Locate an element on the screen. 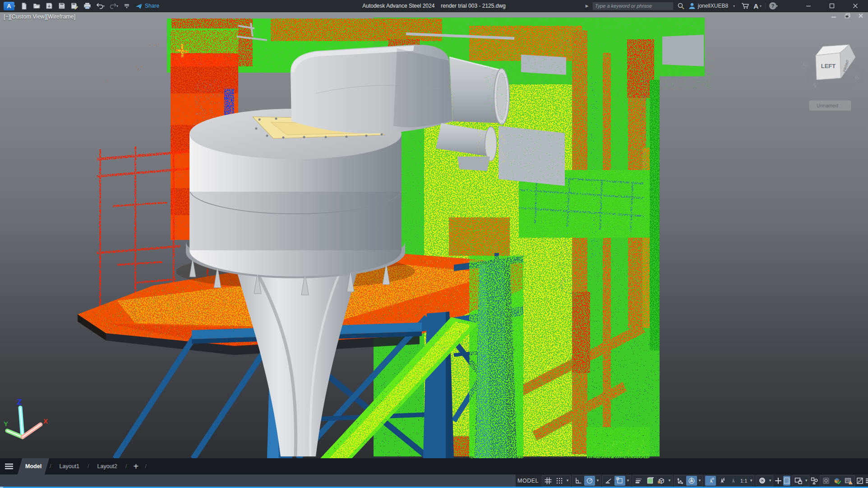  autodesk-logo-icon: A is located at coordinates (9, 6).